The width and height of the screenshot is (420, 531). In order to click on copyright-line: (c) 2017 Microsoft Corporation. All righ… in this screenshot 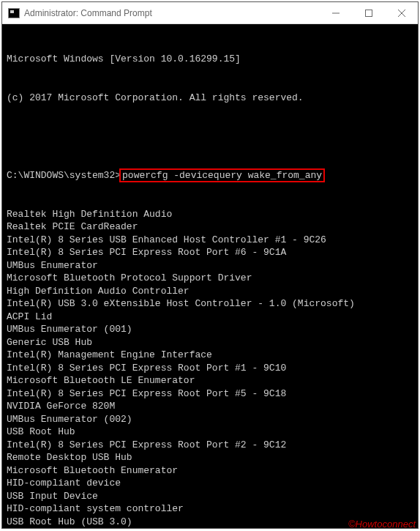, I will do `click(210, 98)`.